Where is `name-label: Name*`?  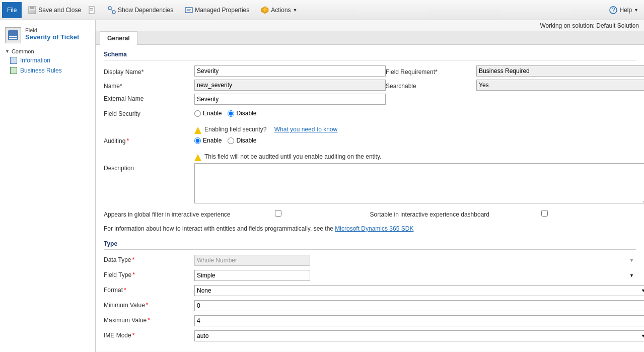
name-label: Name* is located at coordinates (149, 86).